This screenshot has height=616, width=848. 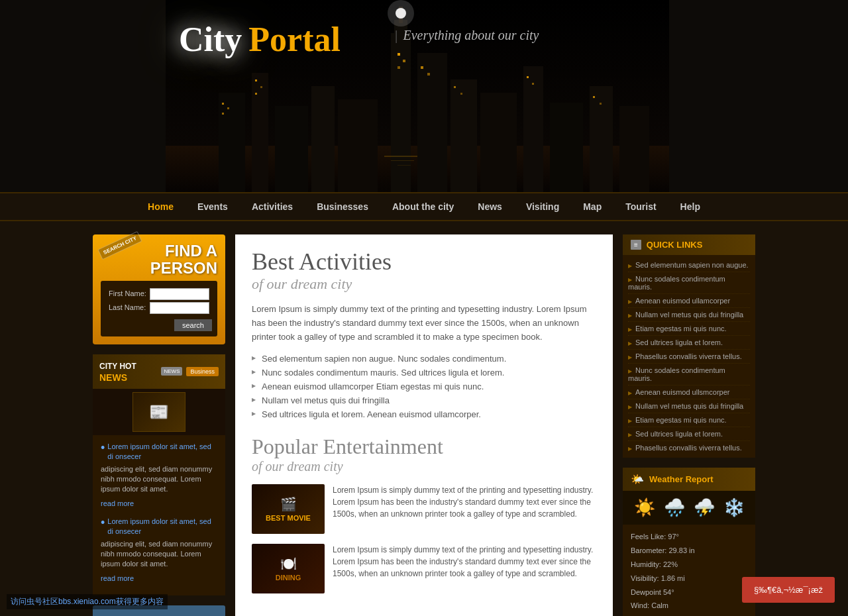 What do you see at coordinates (180, 308) in the screenshot?
I see `last-name-input` at bounding box center [180, 308].